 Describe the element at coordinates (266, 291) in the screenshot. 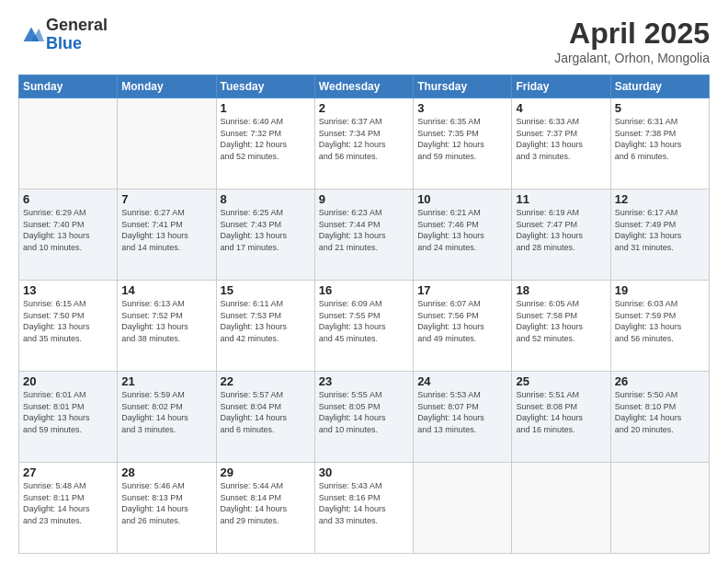

I see `day-number: 15` at that location.